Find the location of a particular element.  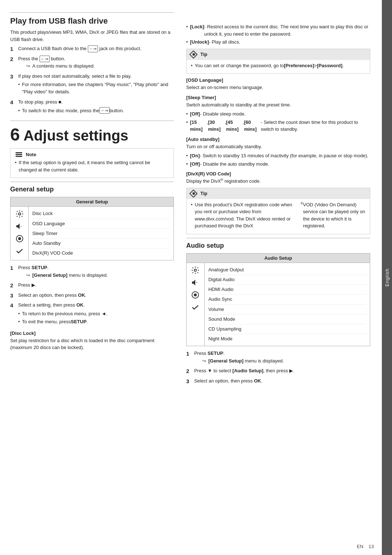

audio-gear-icon is located at coordinates (195, 270).